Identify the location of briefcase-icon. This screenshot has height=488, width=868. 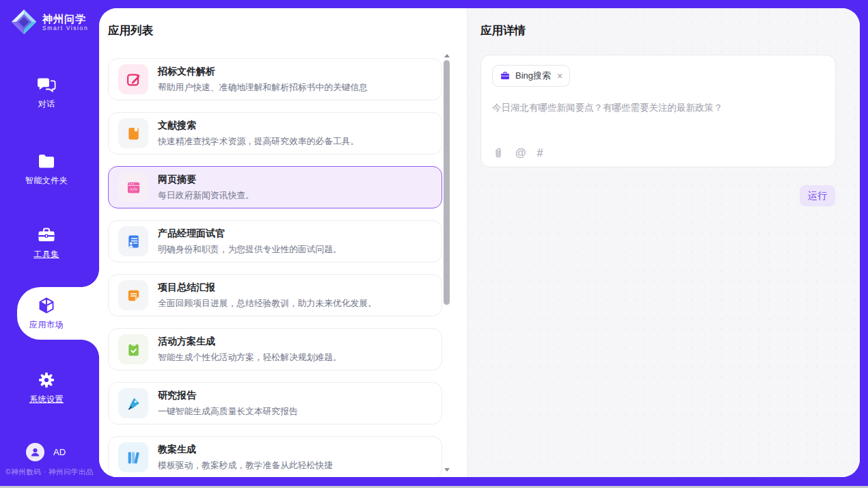
(505, 76).